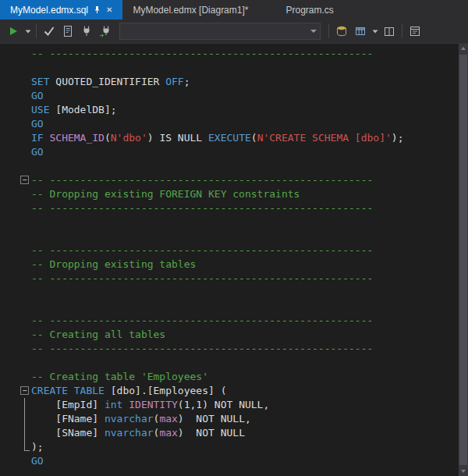 The width and height of the screenshot is (468, 476). Describe the element at coordinates (229, 335) in the screenshot. I see `code-line: -- Creating all tables` at that location.